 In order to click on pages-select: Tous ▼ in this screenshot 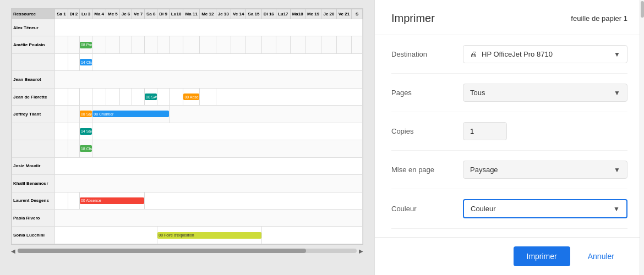, I will do `click(545, 92)`.